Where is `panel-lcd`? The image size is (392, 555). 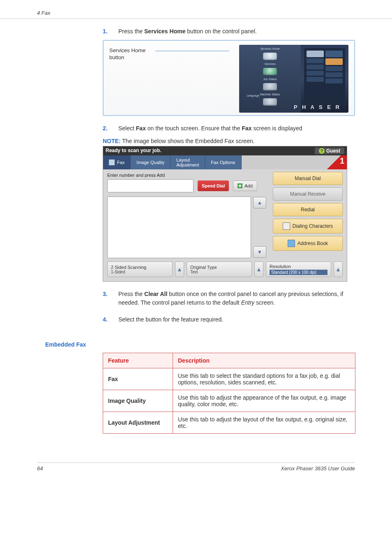
panel-lcd is located at coordinates (325, 76).